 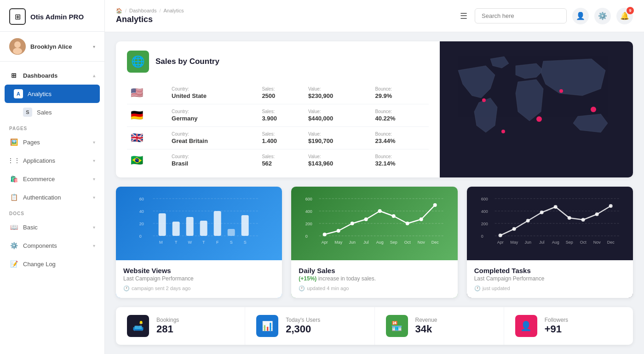 I want to click on stat-label: Followers, so click(x=557, y=320).